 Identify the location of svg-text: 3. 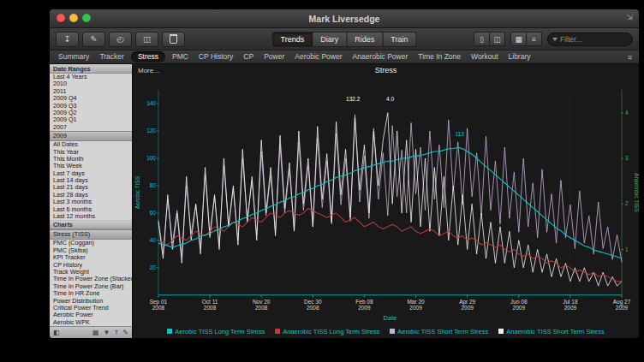
(627, 157).